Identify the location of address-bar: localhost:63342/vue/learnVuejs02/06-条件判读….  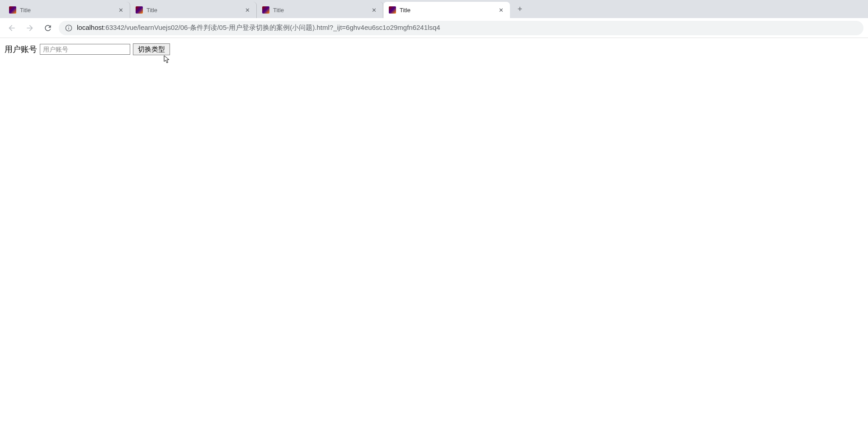
(461, 28).